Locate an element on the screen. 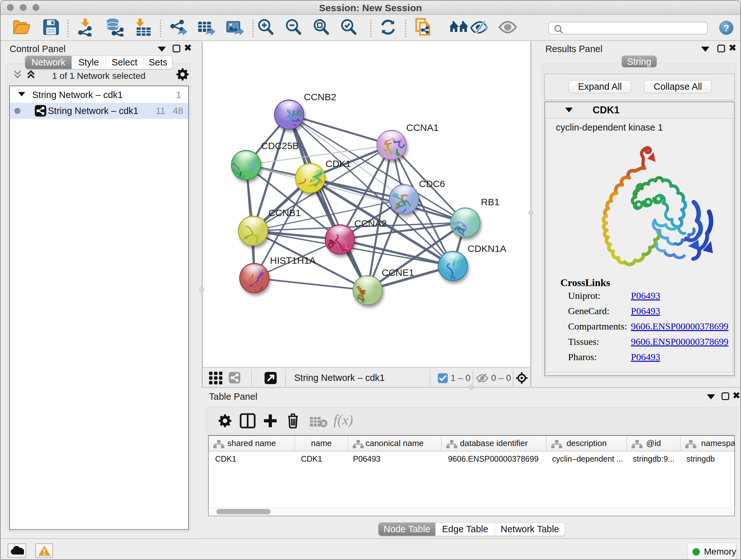 The width and height of the screenshot is (741, 560). open-file-icon is located at coordinates (21, 28).